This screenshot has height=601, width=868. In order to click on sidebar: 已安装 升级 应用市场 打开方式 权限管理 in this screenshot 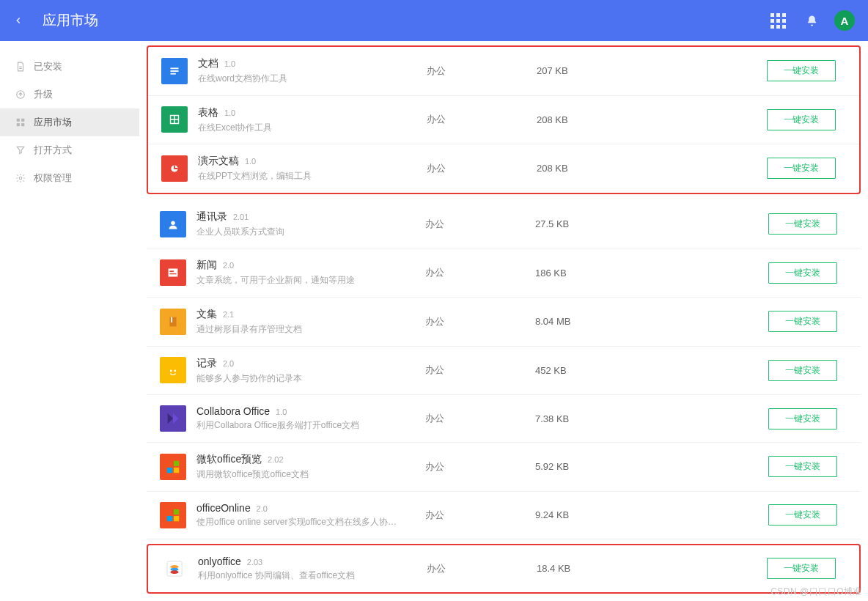, I will do `click(70, 321)`.